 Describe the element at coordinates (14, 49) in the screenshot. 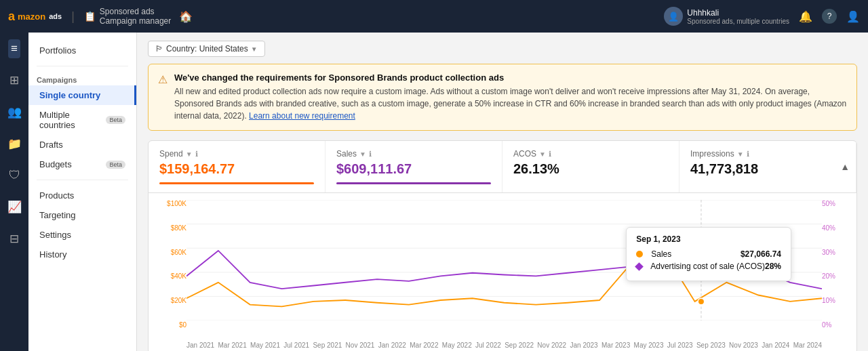

I see `left-icon-menu: ≡` at that location.